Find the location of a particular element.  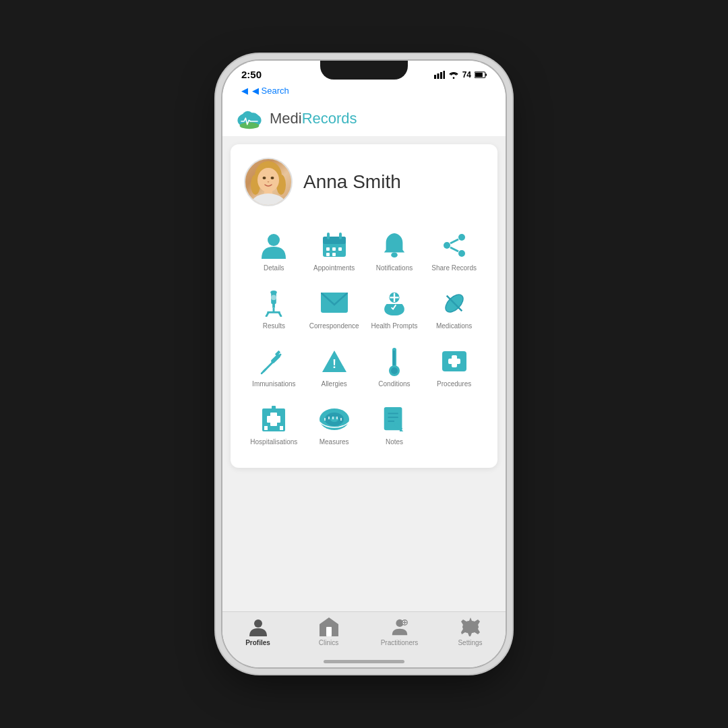

menu-label-appointments: Appointments is located at coordinates (334, 268).